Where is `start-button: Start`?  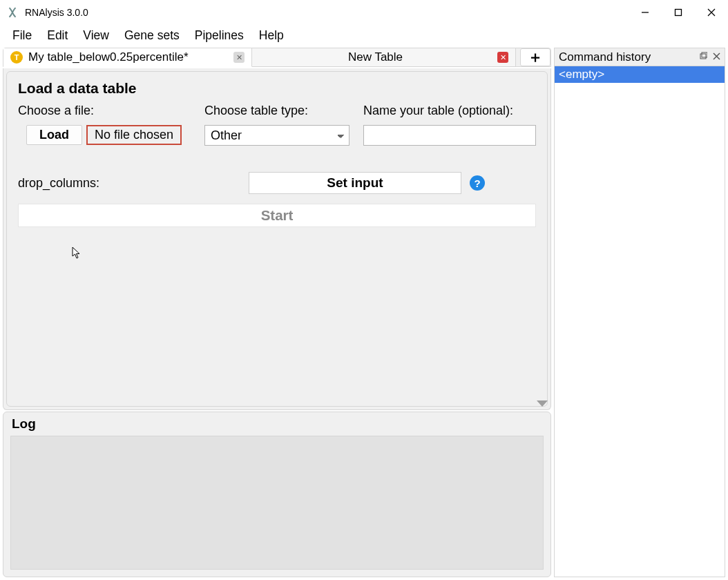 start-button: Start is located at coordinates (277, 215).